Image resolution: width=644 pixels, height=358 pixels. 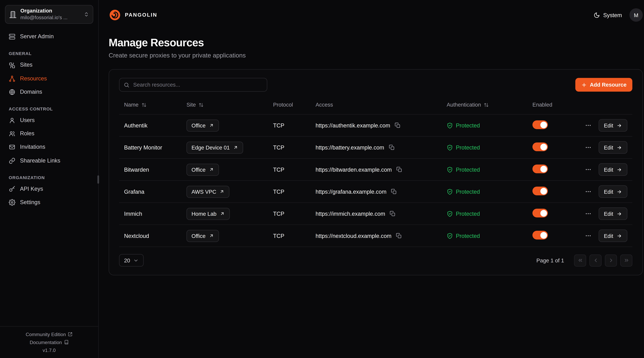 I want to click on topbar: PANGOLIN System M, so click(x=376, y=15).